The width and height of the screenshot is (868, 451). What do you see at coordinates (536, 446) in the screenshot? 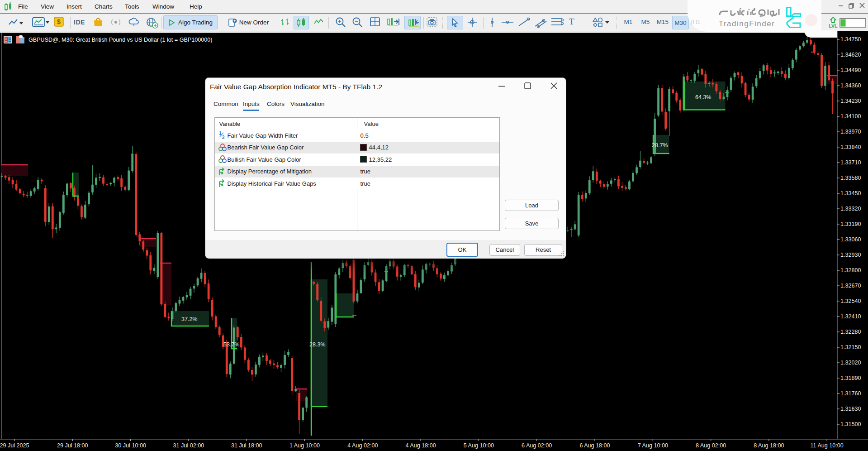
I see `svg-text: 6 Aug 02:00` at bounding box center [536, 446].